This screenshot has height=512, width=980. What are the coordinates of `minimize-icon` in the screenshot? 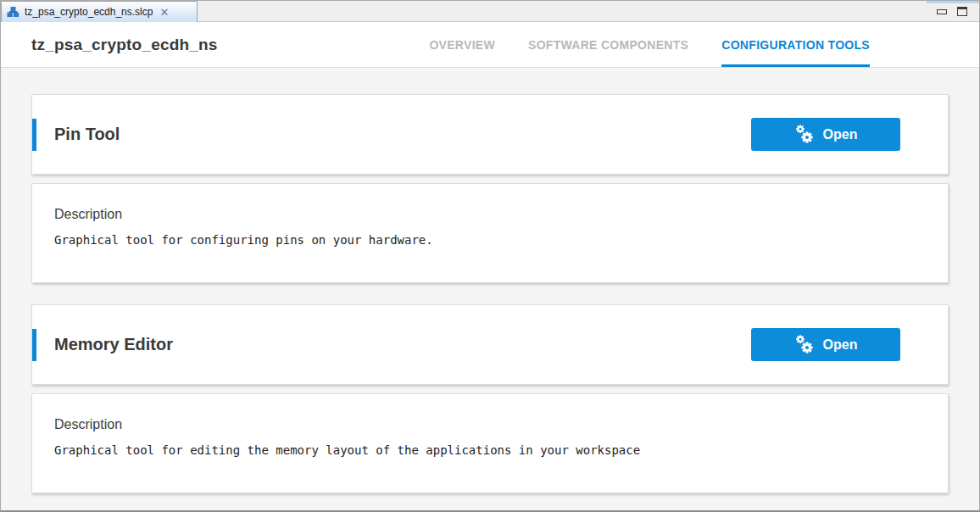 It's located at (942, 12).